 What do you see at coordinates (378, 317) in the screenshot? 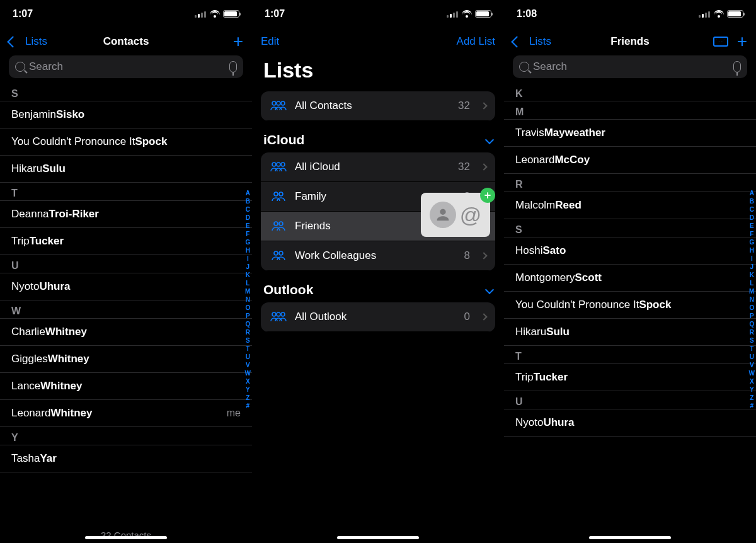
I see `list-row: All Outlook0` at bounding box center [378, 317].